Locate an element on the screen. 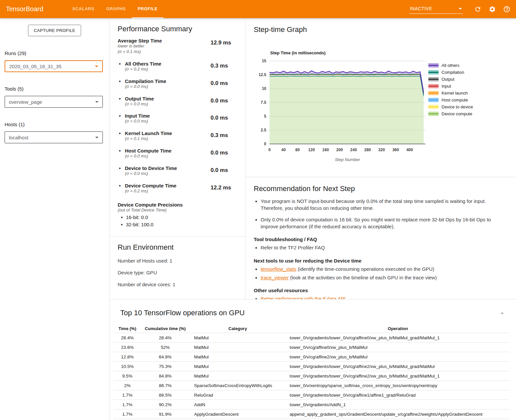  tool-link-item: tensorflow_stats (identify the time-cons… is located at coordinates (384, 269).